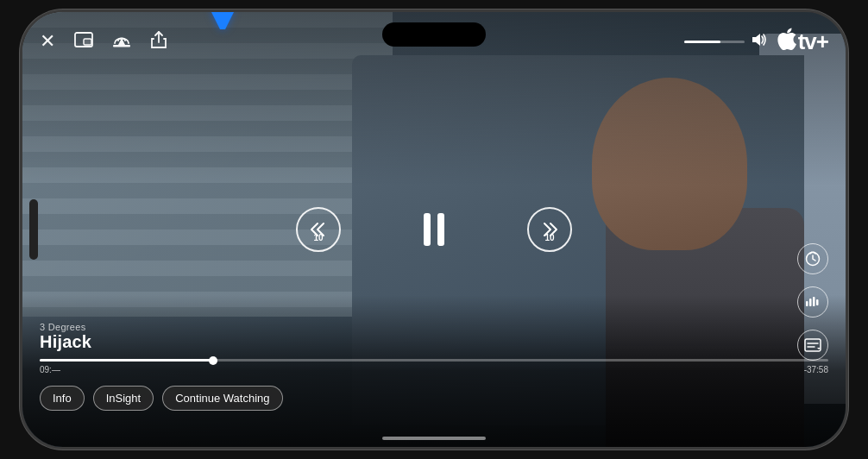 The width and height of the screenshot is (868, 459). Describe the element at coordinates (213, 361) in the screenshot. I see `progress-dot` at that location.